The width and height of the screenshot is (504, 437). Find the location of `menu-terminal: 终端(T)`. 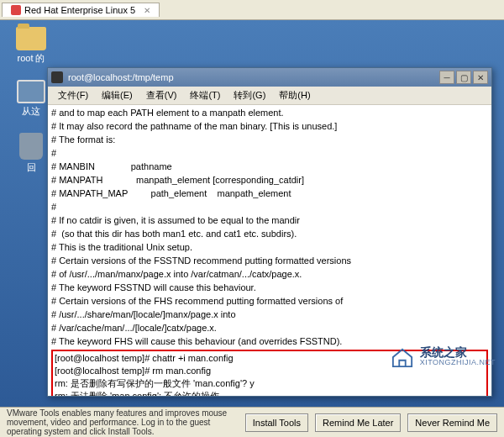

menu-terminal: 终端(T) is located at coordinates (205, 96).